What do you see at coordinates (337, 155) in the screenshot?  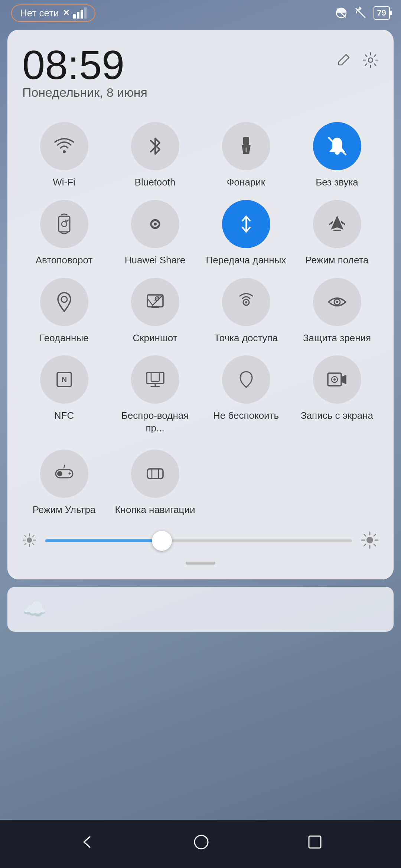 I see `toggle-silent: Без звука` at bounding box center [337, 155].